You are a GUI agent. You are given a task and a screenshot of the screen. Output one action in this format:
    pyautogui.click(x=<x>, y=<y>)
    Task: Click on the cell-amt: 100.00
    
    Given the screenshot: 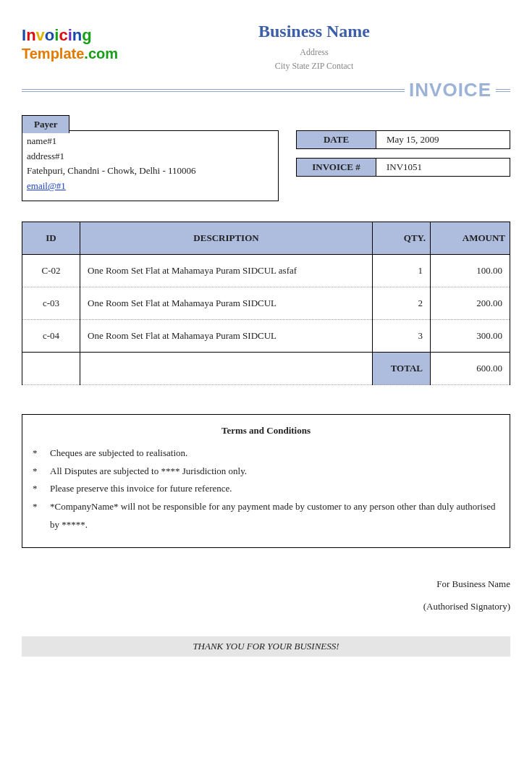 What is the action you would take?
    pyautogui.click(x=470, y=271)
    